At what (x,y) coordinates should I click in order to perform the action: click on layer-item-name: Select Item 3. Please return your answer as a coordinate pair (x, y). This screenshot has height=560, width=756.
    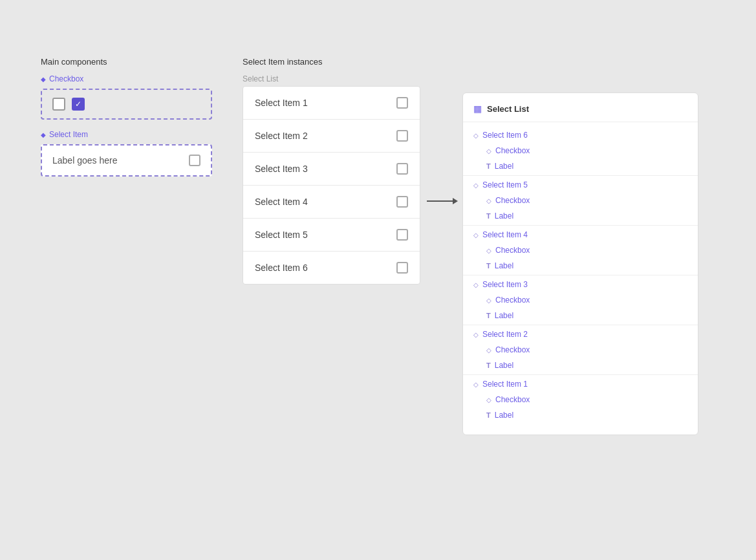
    Looking at the image, I should click on (505, 285).